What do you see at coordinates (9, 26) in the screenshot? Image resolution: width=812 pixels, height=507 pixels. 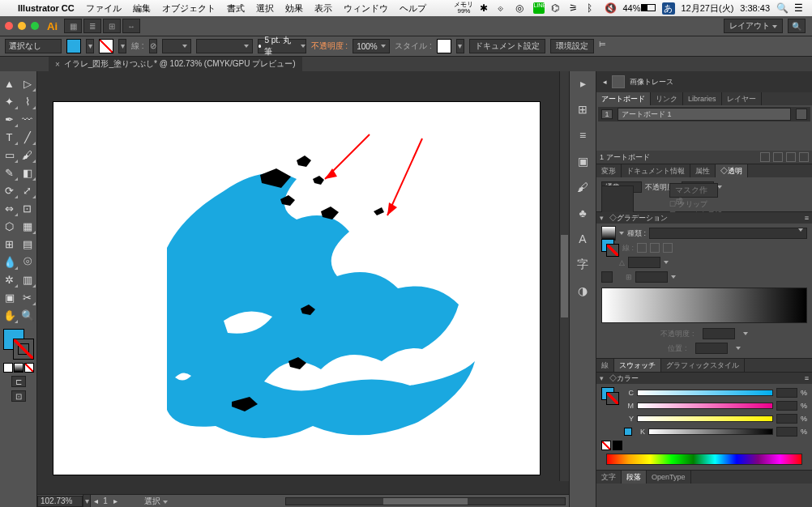 I see `close-window` at bounding box center [9, 26].